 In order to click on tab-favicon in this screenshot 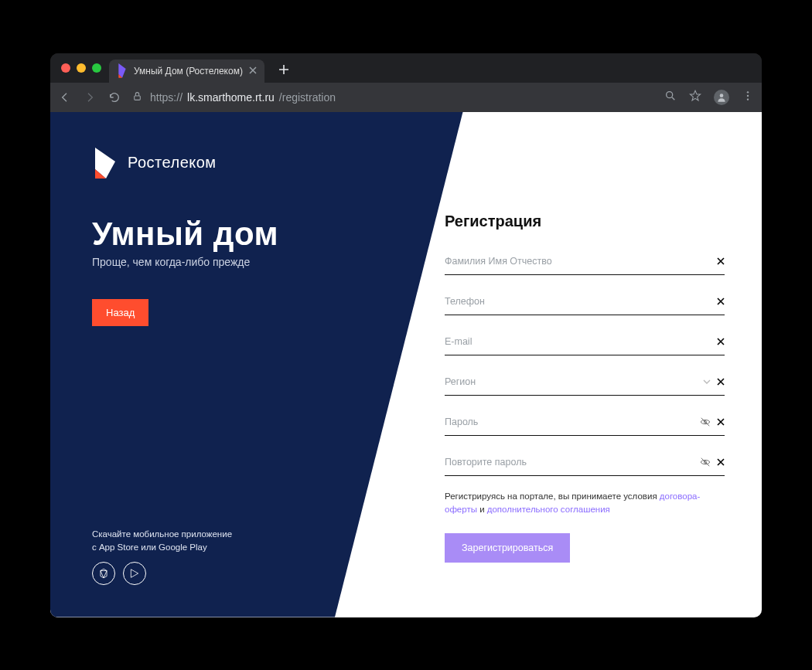, I will do `click(122, 71)`.